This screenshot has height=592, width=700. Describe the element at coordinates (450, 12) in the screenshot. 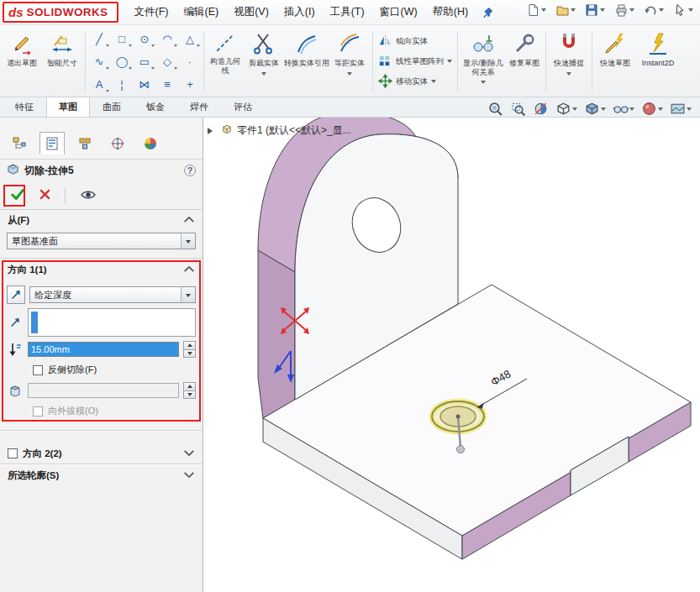

I see `menu-help: 帮助(H)` at that location.